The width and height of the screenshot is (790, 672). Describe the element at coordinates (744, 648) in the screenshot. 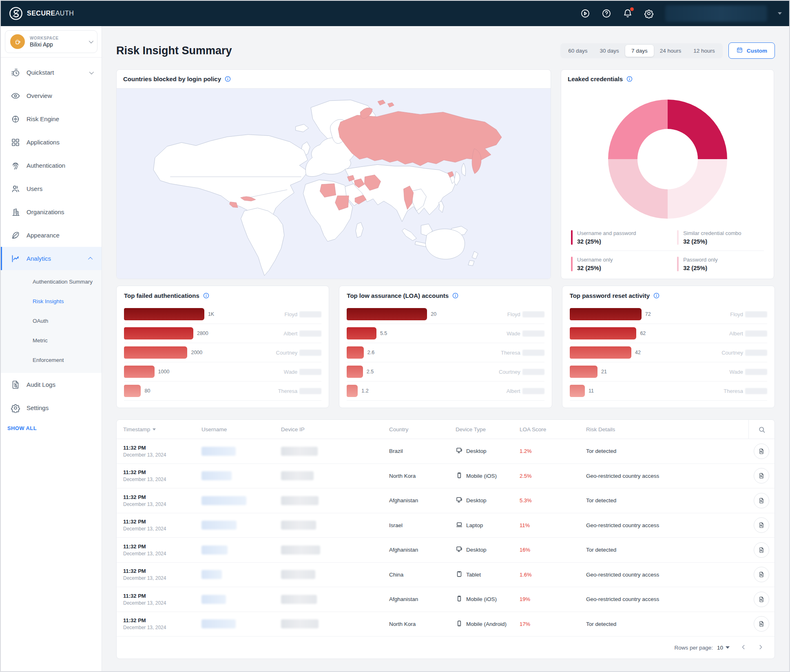

I see `previous-page-button` at that location.